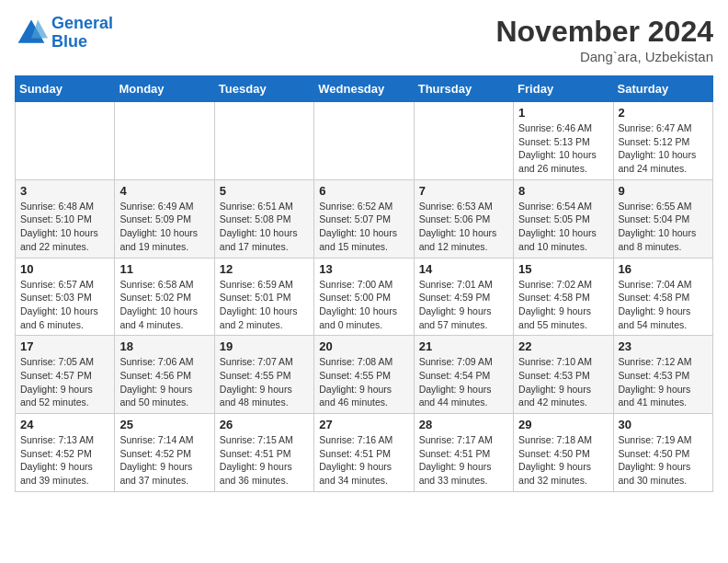 The width and height of the screenshot is (728, 563). What do you see at coordinates (563, 269) in the screenshot?
I see `day-number: 15` at bounding box center [563, 269].